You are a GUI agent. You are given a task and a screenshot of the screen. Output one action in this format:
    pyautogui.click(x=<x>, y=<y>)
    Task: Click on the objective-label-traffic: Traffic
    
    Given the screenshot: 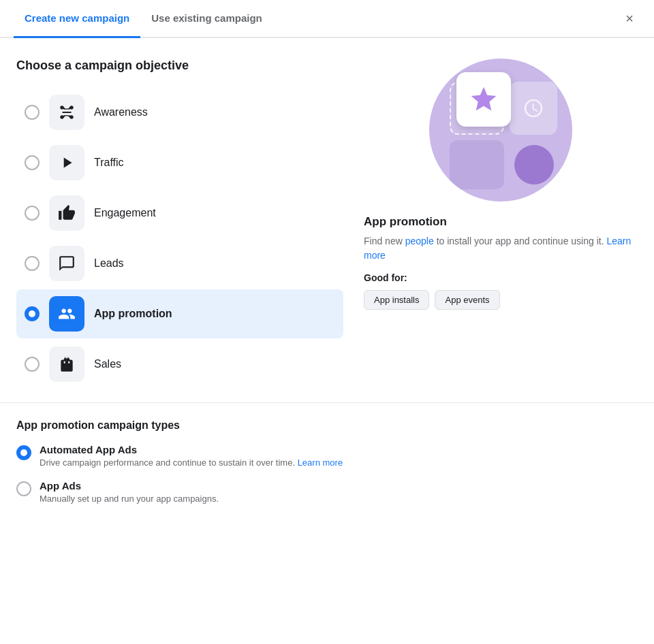 What is the action you would take?
    pyautogui.click(x=109, y=163)
    